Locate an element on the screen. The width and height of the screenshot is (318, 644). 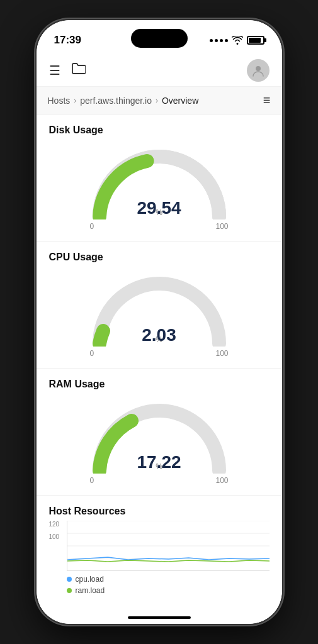
disk-min: 0 is located at coordinates (92, 226).